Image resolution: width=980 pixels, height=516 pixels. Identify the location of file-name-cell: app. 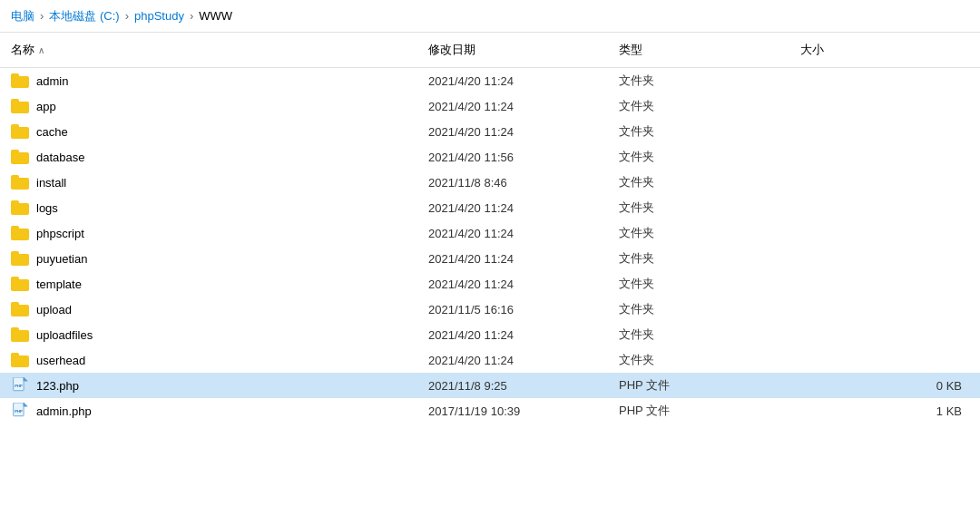
(209, 106).